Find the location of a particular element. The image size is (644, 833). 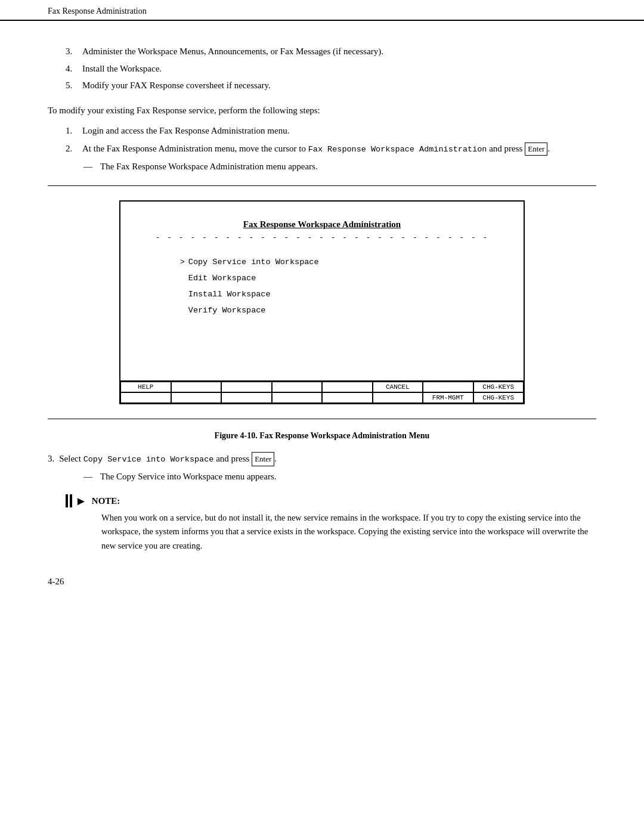

page-number: 4-26 is located at coordinates (322, 582).